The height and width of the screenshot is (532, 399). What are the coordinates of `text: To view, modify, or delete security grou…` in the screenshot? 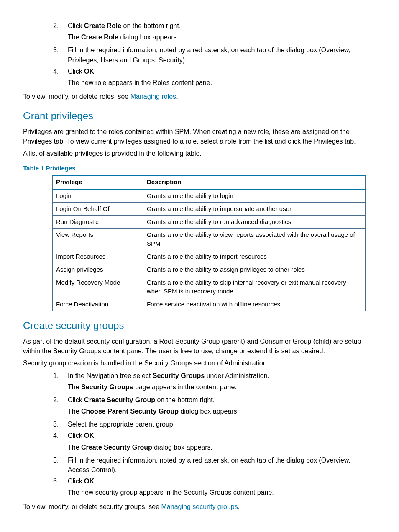 It's located at (92, 506).